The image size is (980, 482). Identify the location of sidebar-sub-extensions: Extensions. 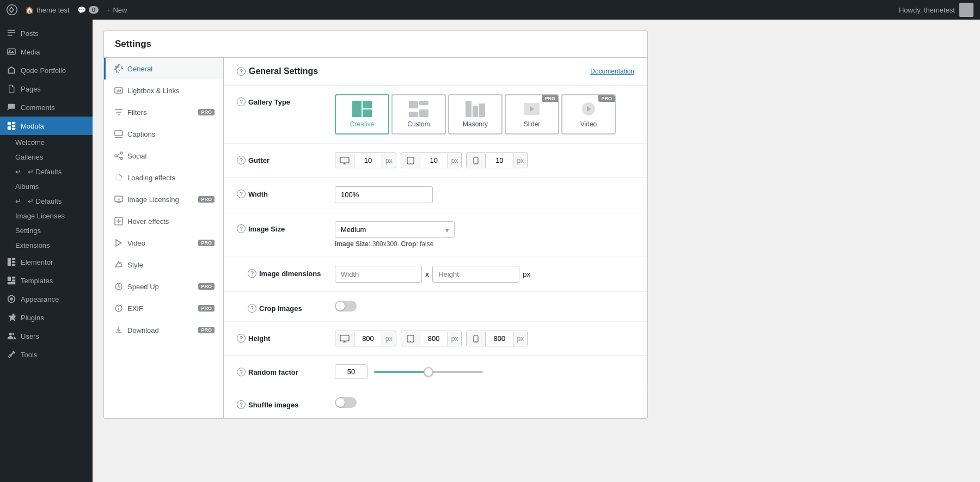
(46, 245).